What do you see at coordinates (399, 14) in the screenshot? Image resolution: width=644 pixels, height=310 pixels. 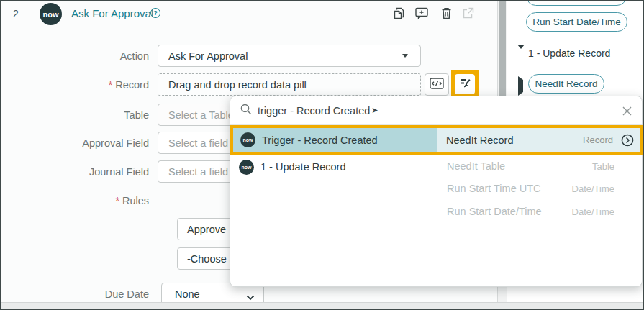 I see `copy-action-button` at bounding box center [399, 14].